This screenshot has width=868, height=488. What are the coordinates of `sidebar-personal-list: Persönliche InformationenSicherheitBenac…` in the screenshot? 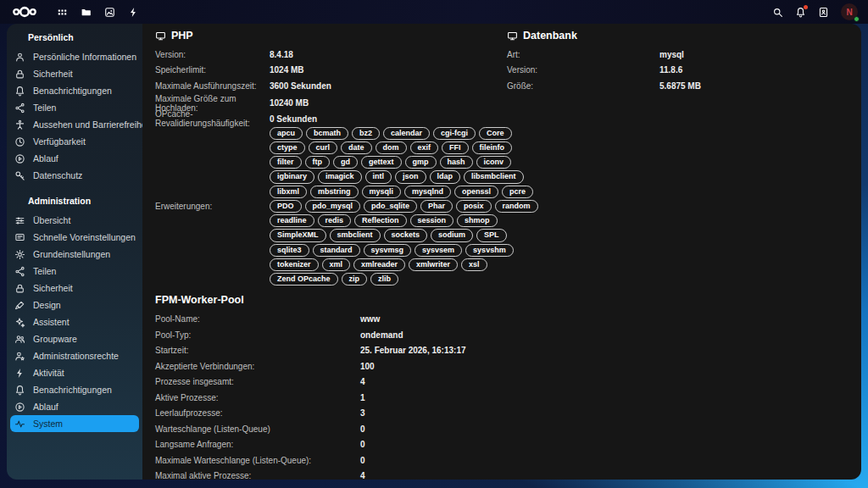 It's located at (75, 116).